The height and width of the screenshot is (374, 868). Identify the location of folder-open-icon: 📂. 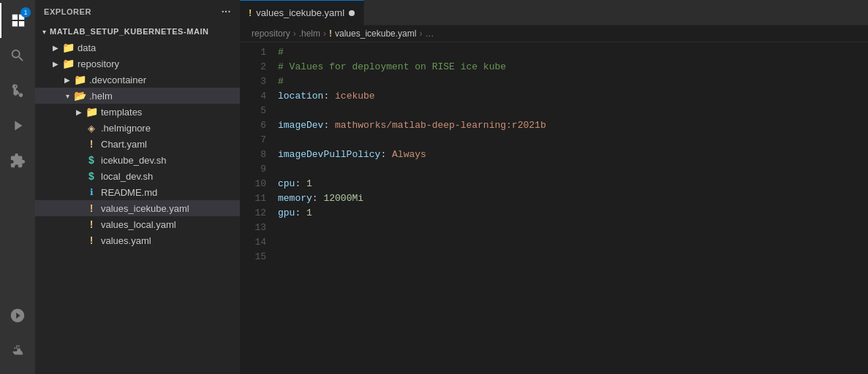
(80, 96).